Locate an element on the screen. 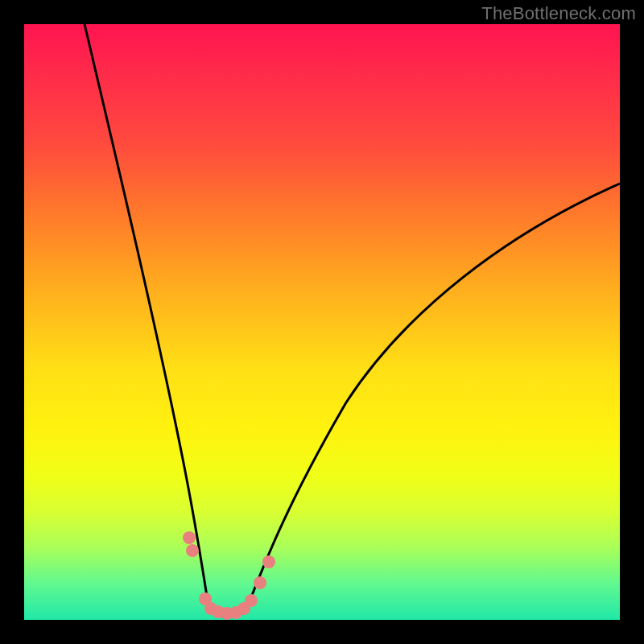  data-dots is located at coordinates (229, 576).